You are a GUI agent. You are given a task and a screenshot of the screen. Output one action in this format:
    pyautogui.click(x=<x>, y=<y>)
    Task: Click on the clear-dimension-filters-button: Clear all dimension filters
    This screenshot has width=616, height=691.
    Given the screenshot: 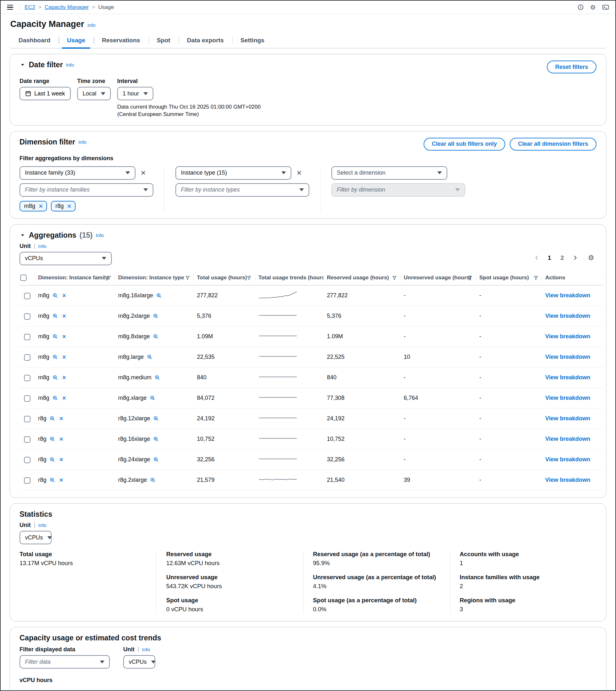 What is the action you would take?
    pyautogui.click(x=553, y=144)
    